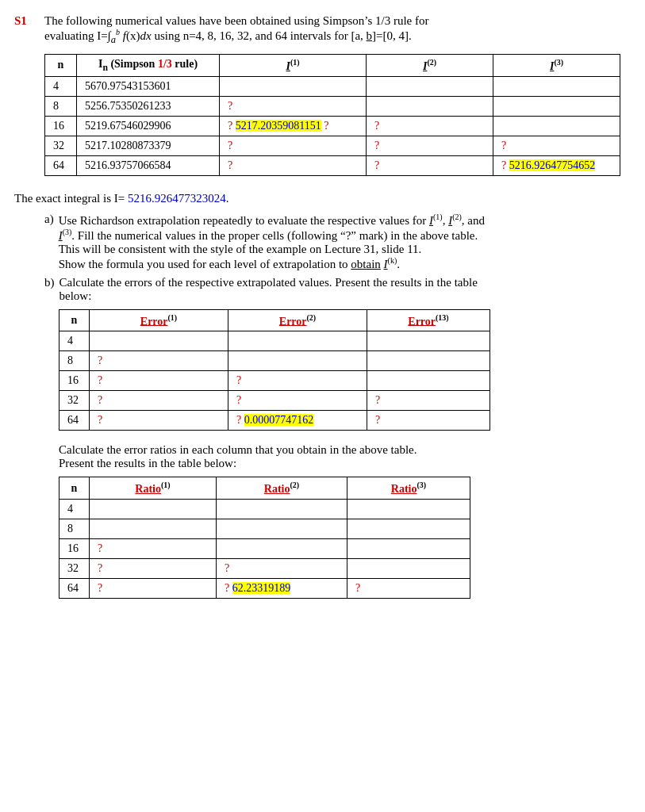 The image size is (645, 812). What do you see at coordinates (275, 381) in the screenshot?
I see `table-row: 16 ? ?` at bounding box center [275, 381].